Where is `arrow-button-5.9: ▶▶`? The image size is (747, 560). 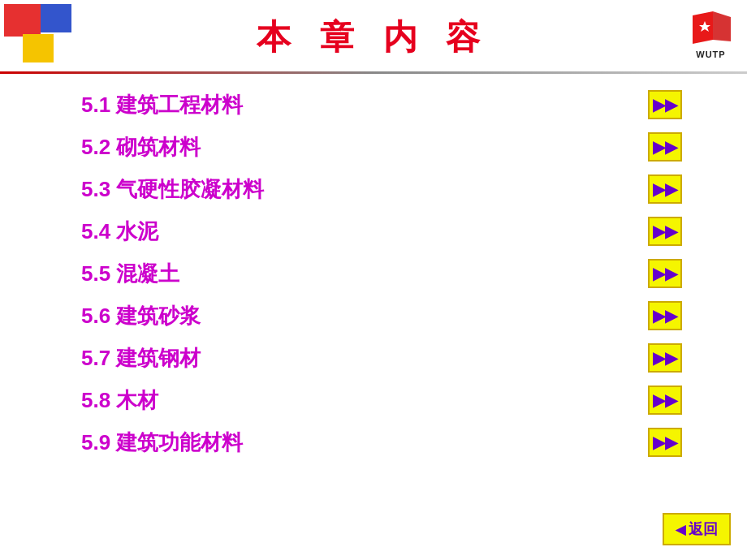
arrow-button-5.9: ▶▶ is located at coordinates (665, 442).